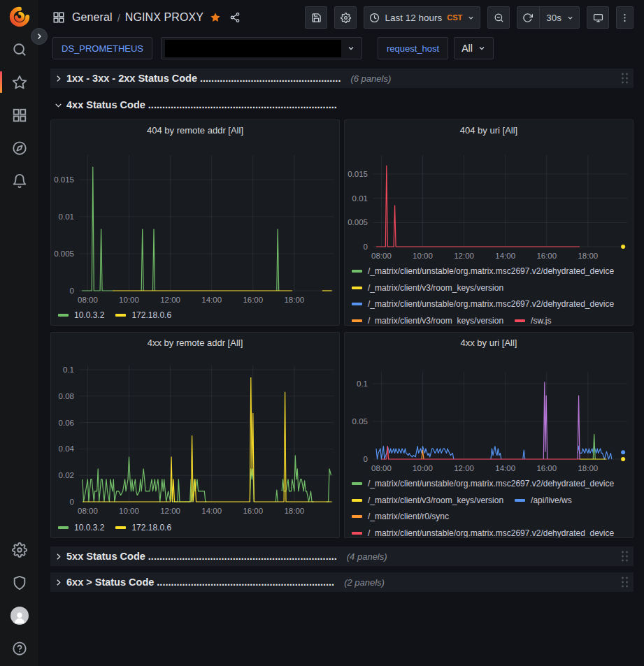 Image resolution: width=644 pixels, height=666 pixels. What do you see at coordinates (413, 48) in the screenshot?
I see `variable-request-host-label: request_host` at bounding box center [413, 48].